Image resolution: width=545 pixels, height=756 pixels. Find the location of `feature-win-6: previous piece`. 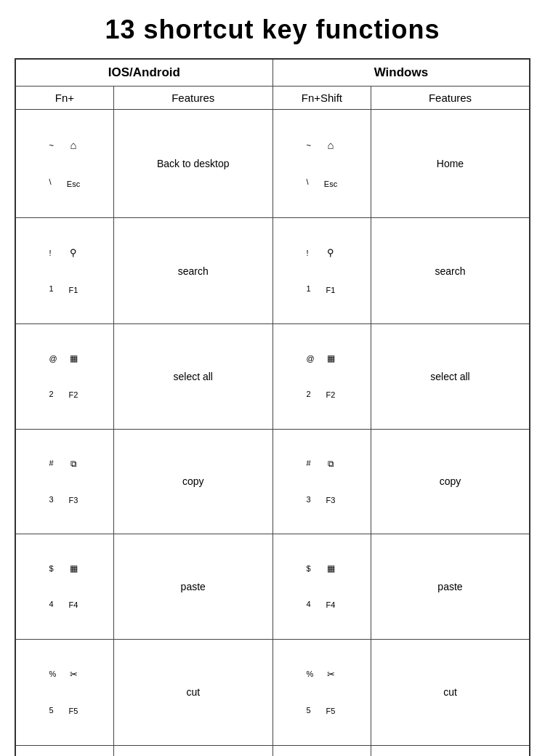

feature-win-6: previous piece is located at coordinates (451, 750).